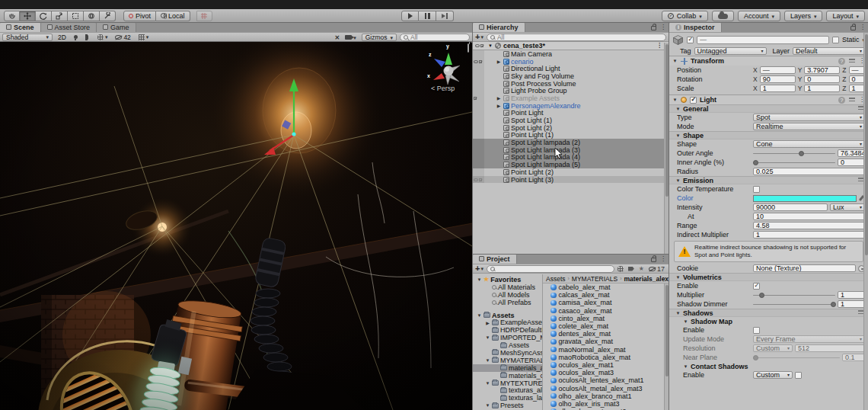  Describe the element at coordinates (507, 295) in the screenshot. I see `folder-tree-item: All Models` at that location.